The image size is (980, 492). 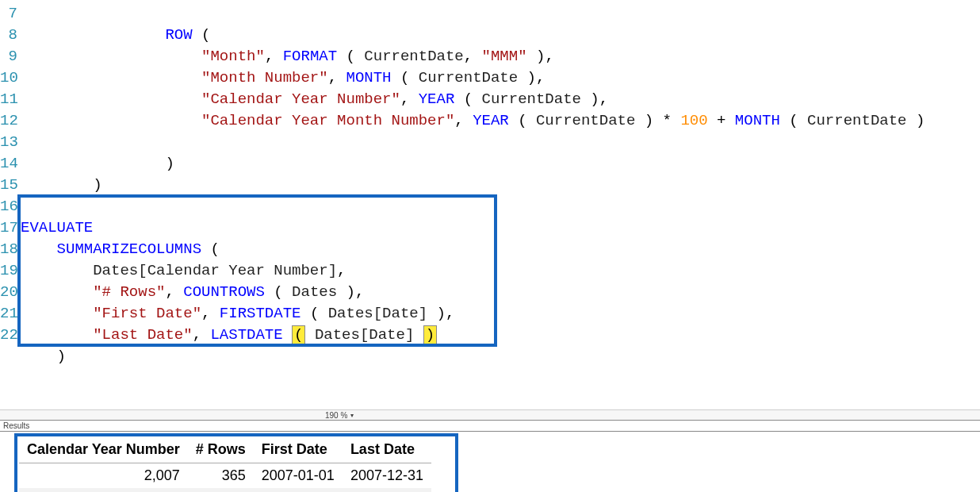 What do you see at coordinates (314, 99) in the screenshot?
I see `code-line: "Calendar Year Number", YEAR ( CurrentDa…` at bounding box center [314, 99].